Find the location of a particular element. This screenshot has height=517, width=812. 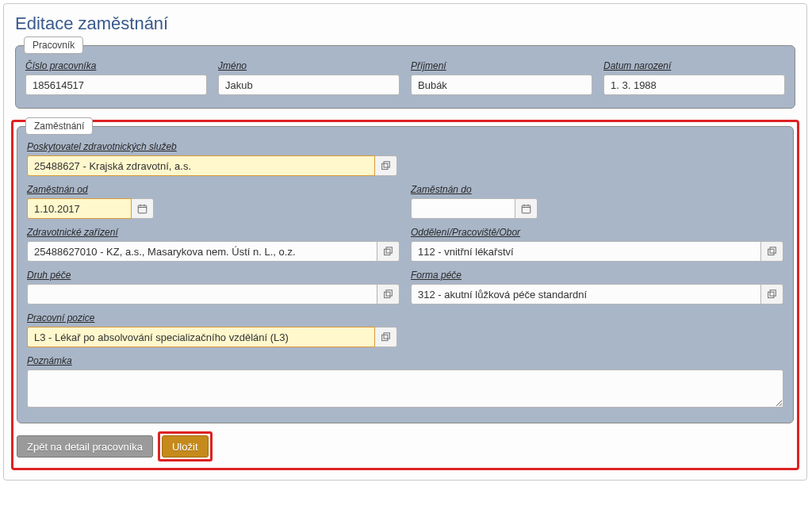

page-title: Editace zaměstnání is located at coordinates (405, 24).